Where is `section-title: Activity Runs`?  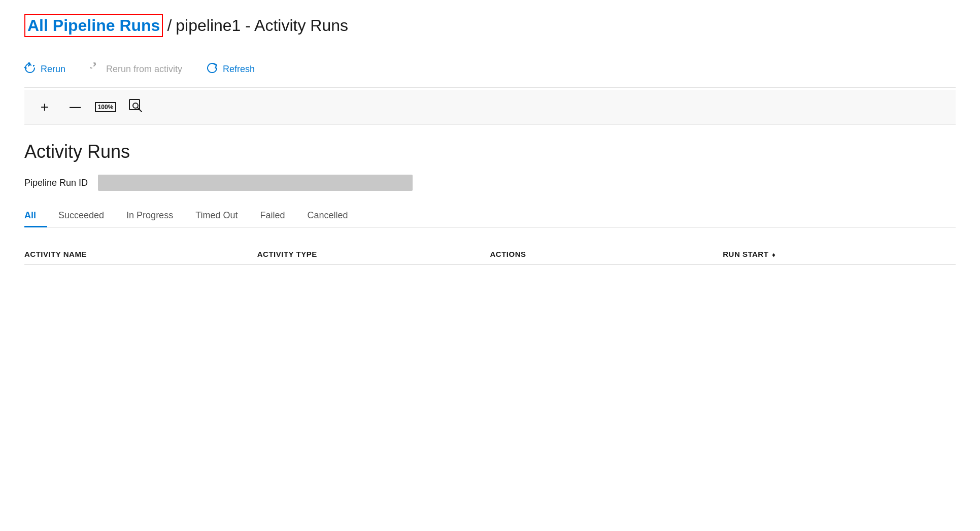
section-title: Activity Runs is located at coordinates (490, 152).